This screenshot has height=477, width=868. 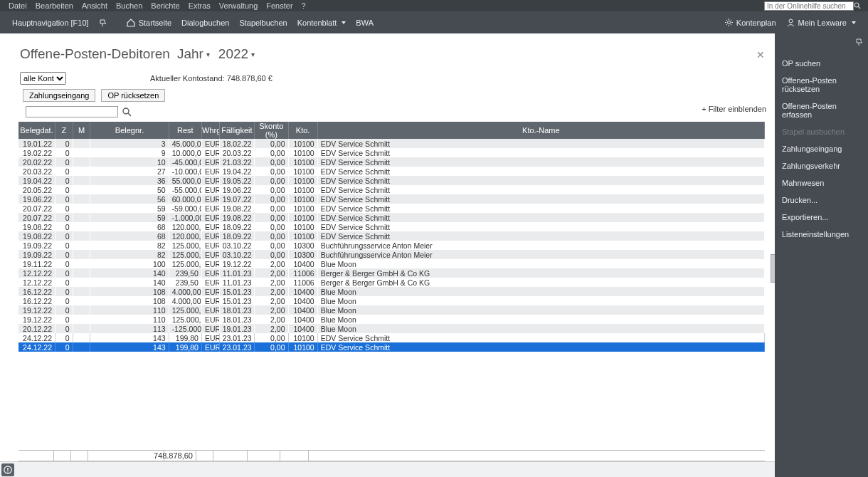 I want to click on right-panel-item: Offenen-Posten erfassen, so click(x=821, y=110).